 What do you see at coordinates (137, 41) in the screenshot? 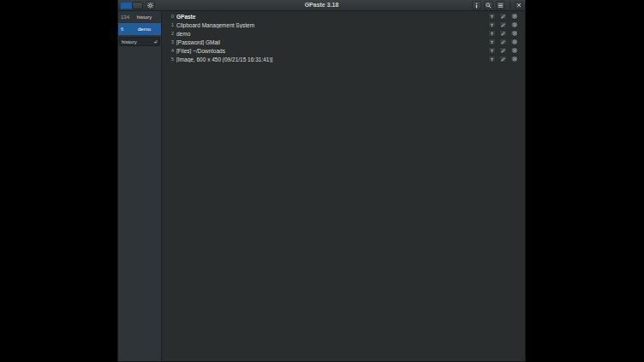
I see `history-entry` at bounding box center [137, 41].